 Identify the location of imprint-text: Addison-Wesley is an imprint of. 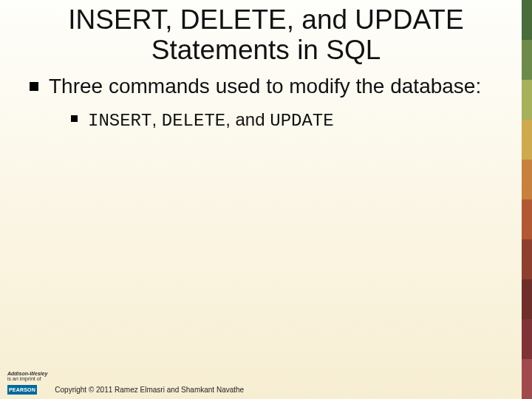
(27, 377).